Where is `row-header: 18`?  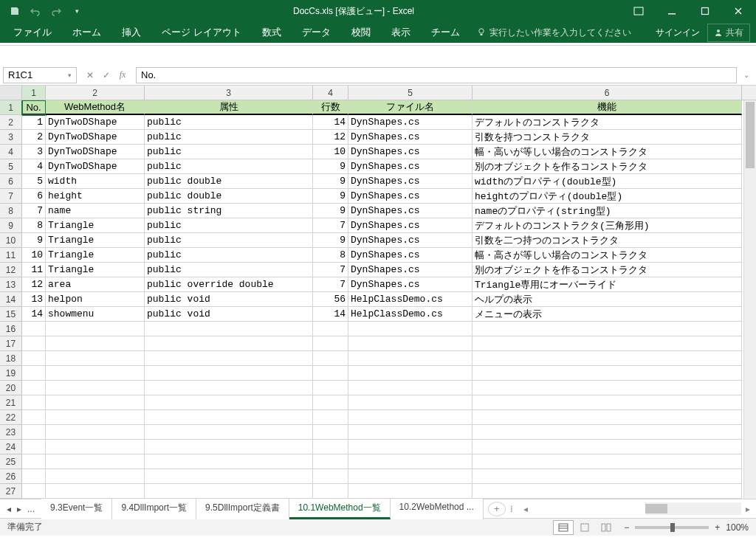 row-header: 18 is located at coordinates (11, 359).